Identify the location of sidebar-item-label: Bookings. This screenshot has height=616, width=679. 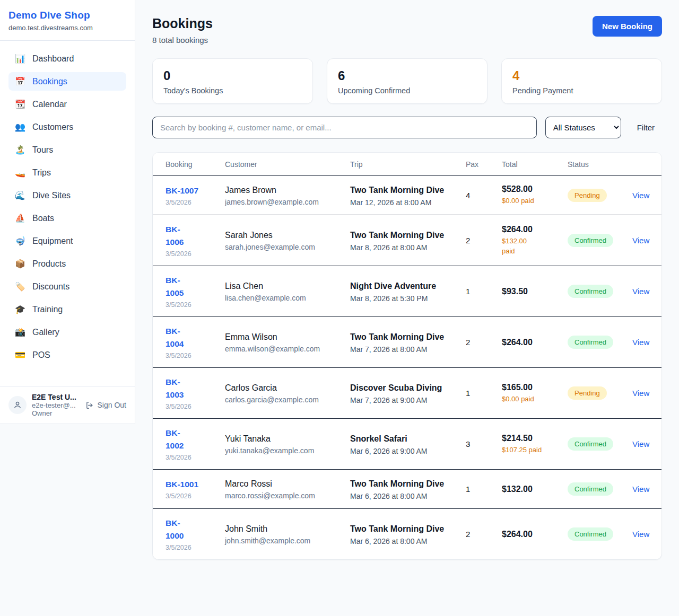
(50, 82).